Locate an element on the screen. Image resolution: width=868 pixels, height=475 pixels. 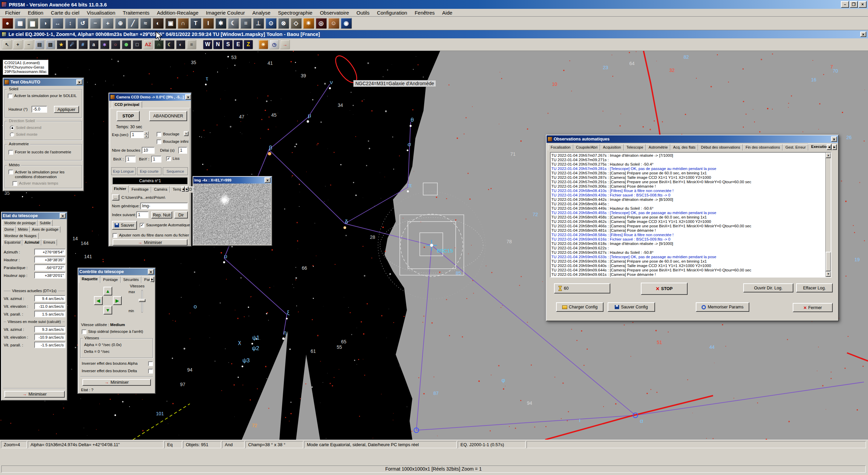
flip-vertical-icon: ↕ is located at coordinates (70, 23).